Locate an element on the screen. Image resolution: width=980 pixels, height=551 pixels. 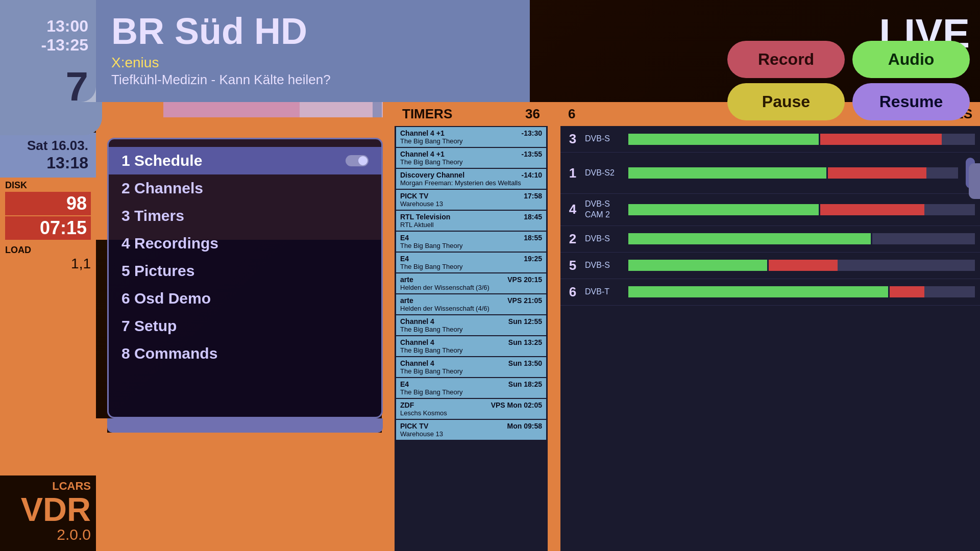
menu-item-schedule: 1 Schedule is located at coordinates (245, 161).